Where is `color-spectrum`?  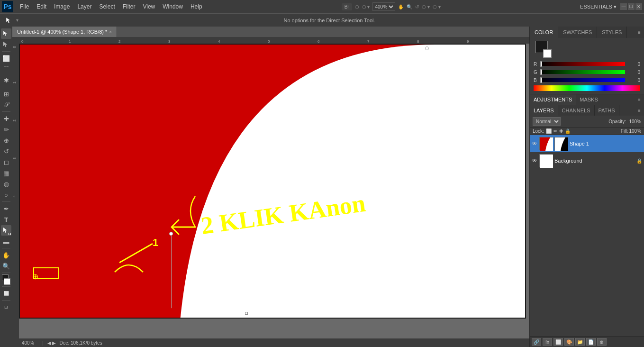 color-spectrum is located at coordinates (587, 88).